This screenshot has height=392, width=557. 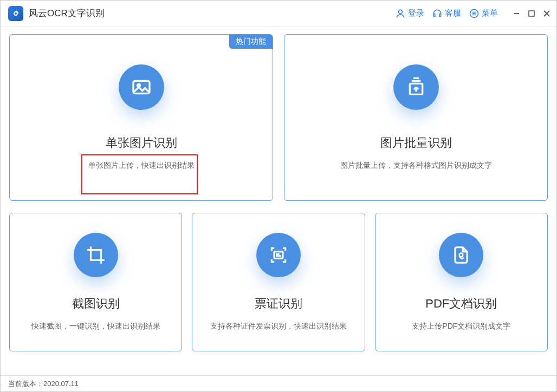 I want to click on crop-icon, so click(x=96, y=255).